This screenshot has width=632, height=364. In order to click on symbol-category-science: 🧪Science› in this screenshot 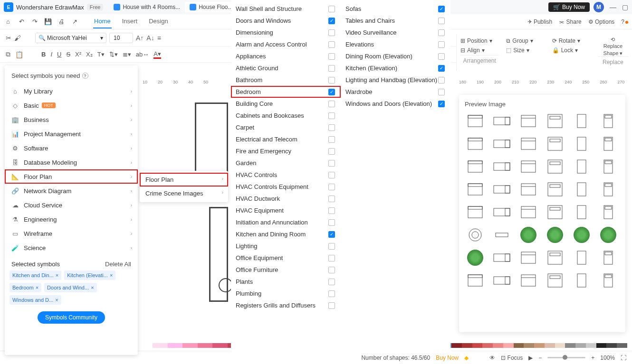, I will do `click(71, 248)`.